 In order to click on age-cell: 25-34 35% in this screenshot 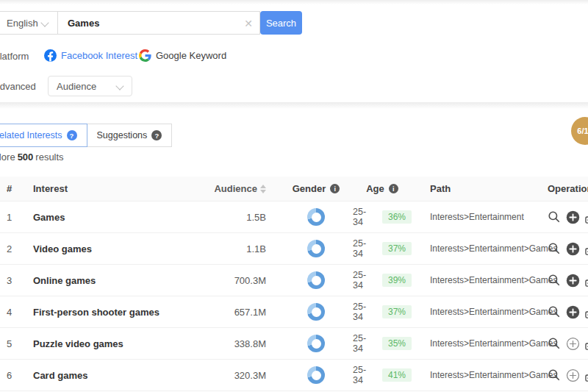, I will do `click(382, 343)`.